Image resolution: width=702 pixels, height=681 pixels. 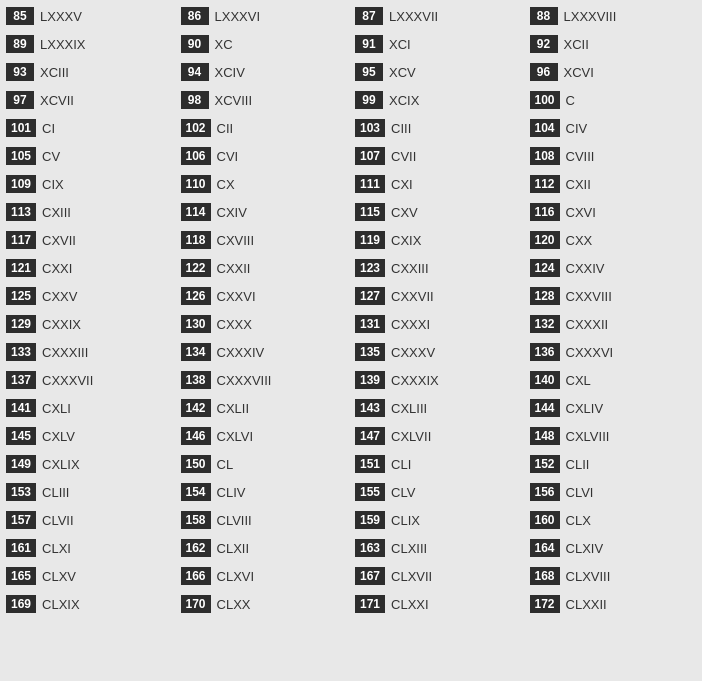 I want to click on number-badge: 141, so click(x=21, y=408).